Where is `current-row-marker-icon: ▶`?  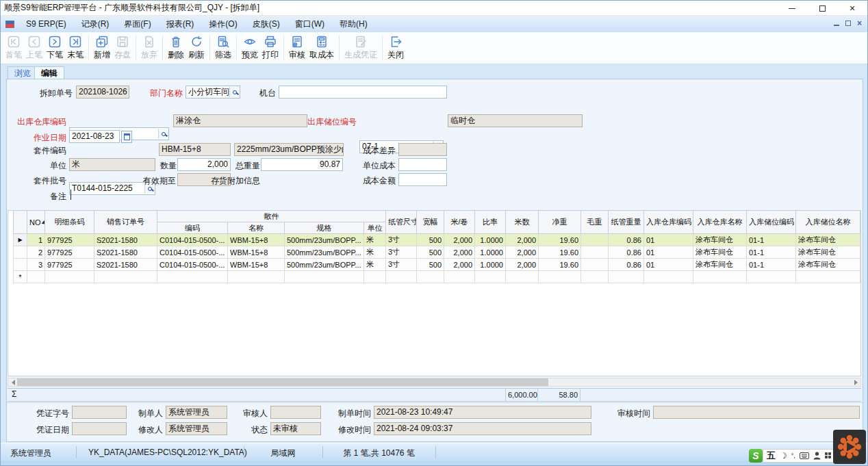
current-row-marker-icon: ▶ is located at coordinates (21, 240).